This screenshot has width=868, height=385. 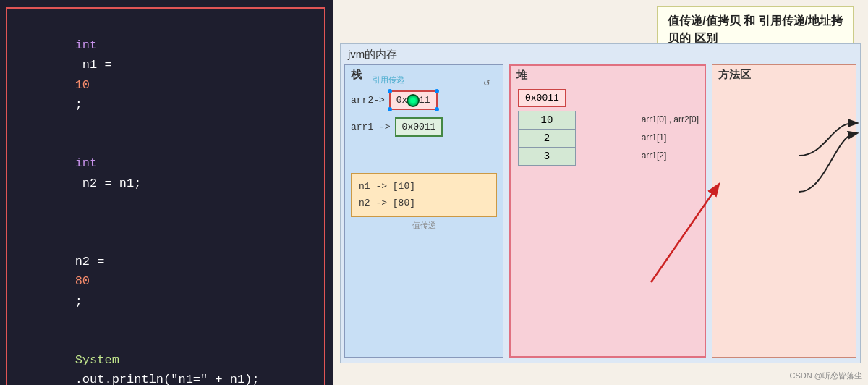 I want to click on heap-arr-label-0: arr1[0] , arr2[0], so click(x=670, y=120).